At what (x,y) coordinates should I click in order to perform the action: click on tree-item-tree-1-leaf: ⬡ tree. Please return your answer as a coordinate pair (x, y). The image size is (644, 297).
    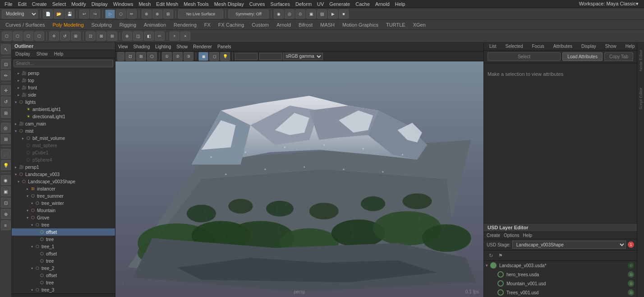
    Looking at the image, I should click on (63, 261).